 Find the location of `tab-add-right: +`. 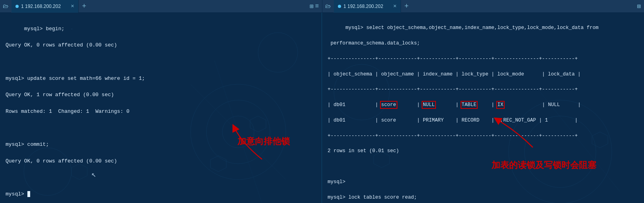

tab-add-right: + is located at coordinates (407, 6).